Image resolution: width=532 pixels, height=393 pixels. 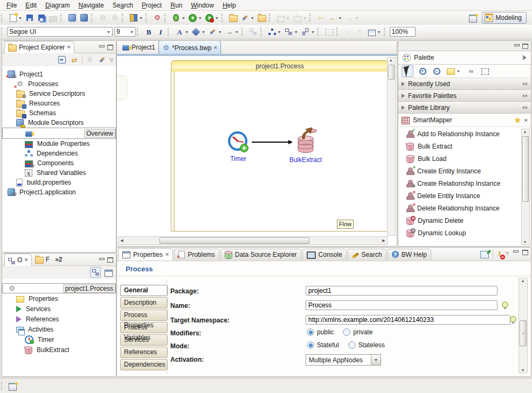 I want to click on open-folder-button, so click(x=262, y=18).